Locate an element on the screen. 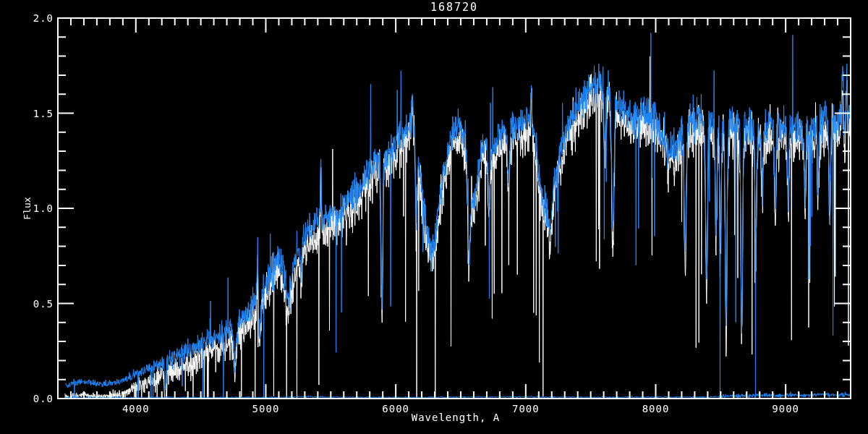  y-tick-label: 1.5 is located at coordinates (27, 114).